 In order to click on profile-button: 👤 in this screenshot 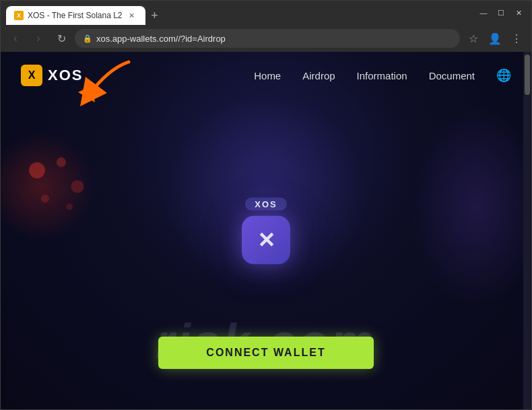, I will do `click(495, 38)`.